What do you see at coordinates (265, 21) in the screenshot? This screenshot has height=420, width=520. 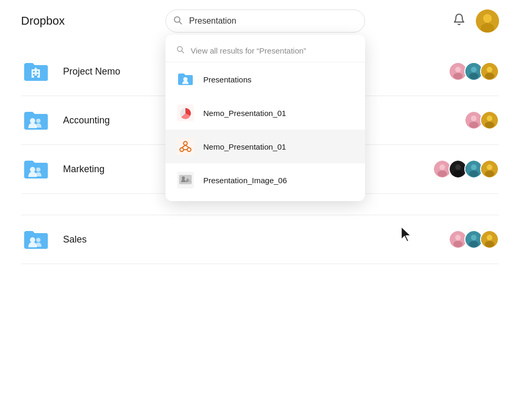 I see `search-wrapper: View all results for “Presentation” Pres…` at bounding box center [265, 21].